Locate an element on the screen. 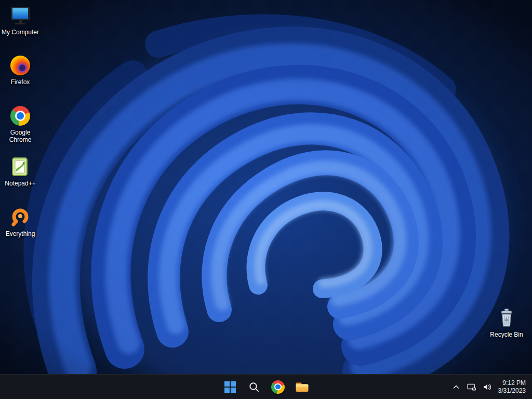  search-button is located at coordinates (254, 387).